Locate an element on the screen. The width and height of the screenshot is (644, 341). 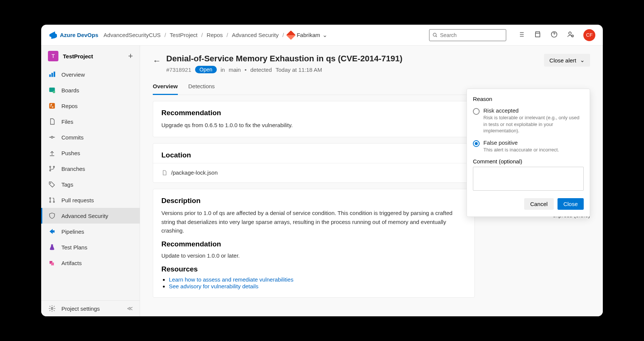
help-icon is located at coordinates (554, 35).